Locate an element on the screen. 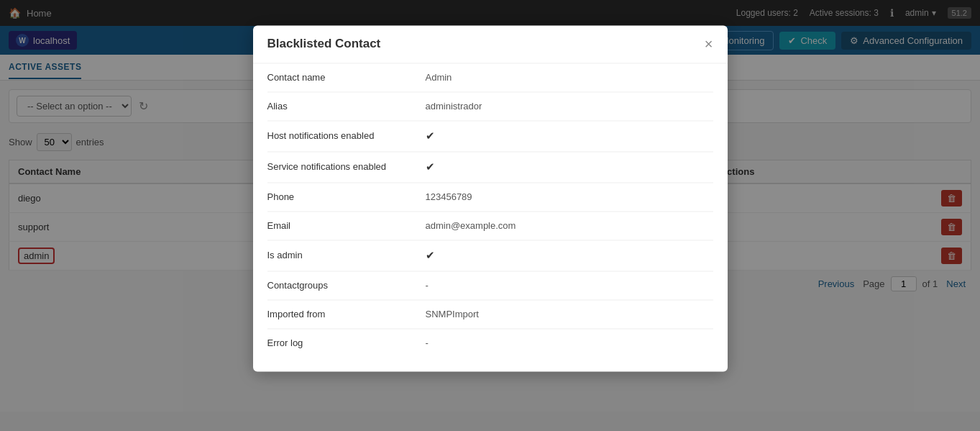  modal-field-row: Contact nameAdmin is located at coordinates (490, 78).